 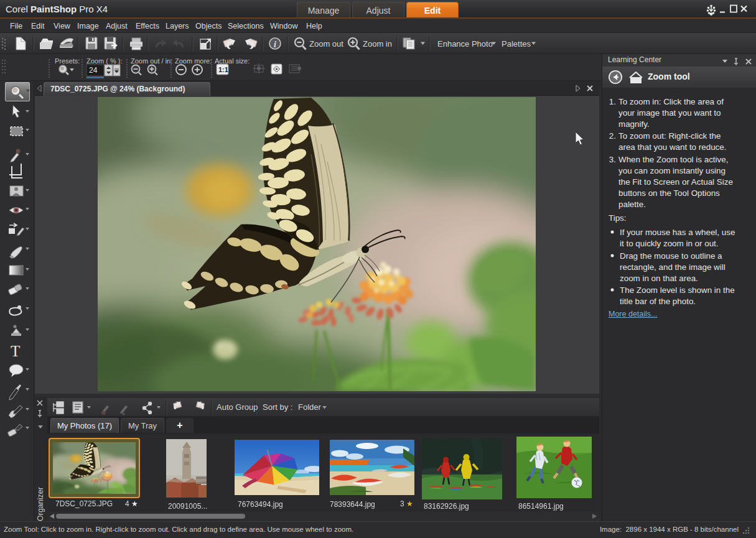 I want to click on svg-text: i, so click(x=275, y=45).